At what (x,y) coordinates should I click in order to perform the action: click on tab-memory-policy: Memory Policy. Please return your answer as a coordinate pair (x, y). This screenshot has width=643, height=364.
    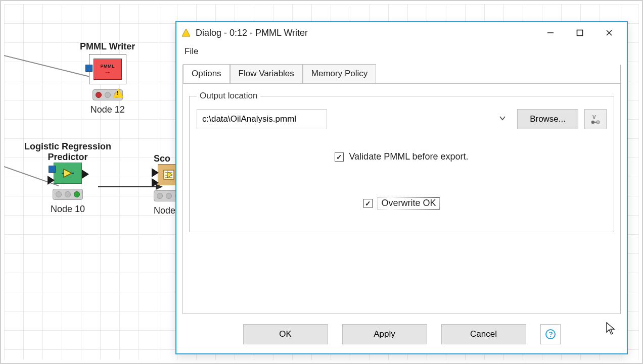
    Looking at the image, I should click on (340, 74).